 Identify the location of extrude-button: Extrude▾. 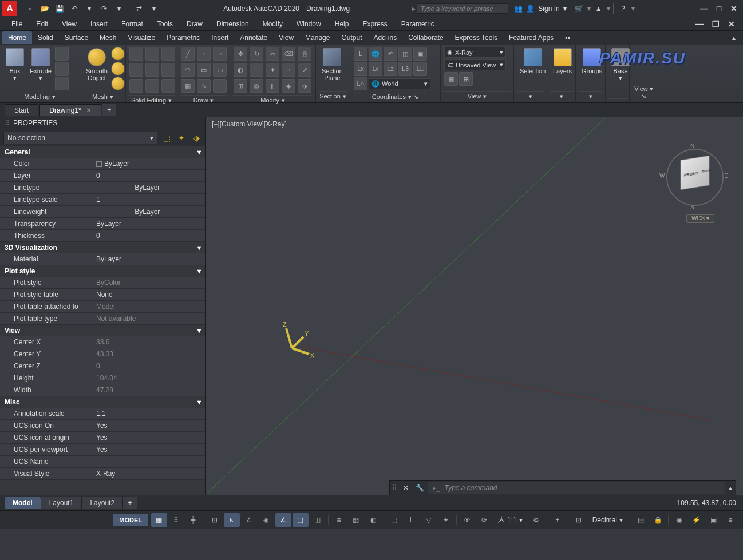
(41, 65).